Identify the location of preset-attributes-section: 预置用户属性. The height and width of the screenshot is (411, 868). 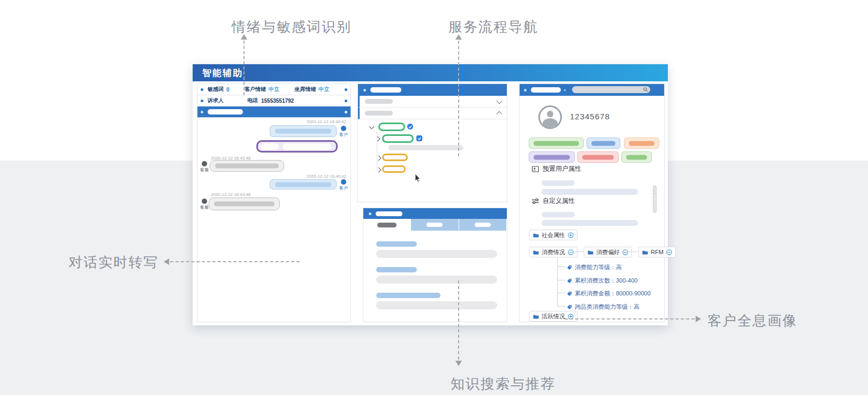
(557, 169).